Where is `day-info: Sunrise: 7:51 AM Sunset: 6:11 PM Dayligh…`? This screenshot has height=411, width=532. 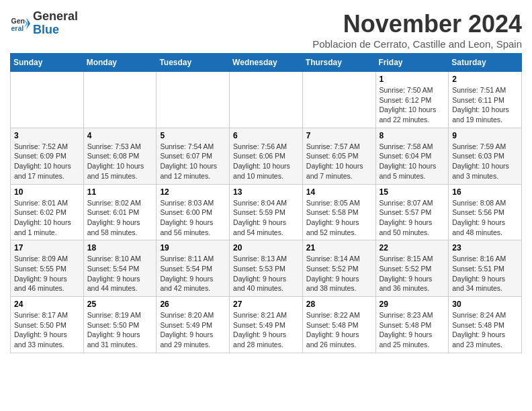
day-info: Sunrise: 7:51 AM Sunset: 6:11 PM Dayligh… is located at coordinates (485, 105).